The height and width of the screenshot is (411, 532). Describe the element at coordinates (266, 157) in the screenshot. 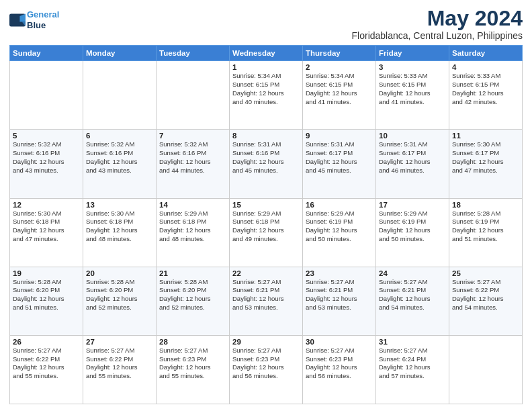

I see `day-info: Sunrise: 5:31 AM Sunset: 6:16 PM Dayligh…` at that location.